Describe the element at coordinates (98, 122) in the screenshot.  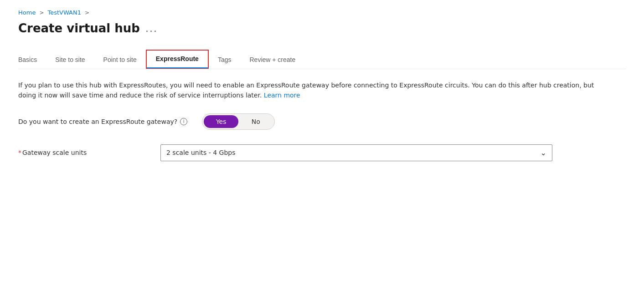
I see `gateway-question-text: Do you want to create an ExpressRoute ga…` at that location.